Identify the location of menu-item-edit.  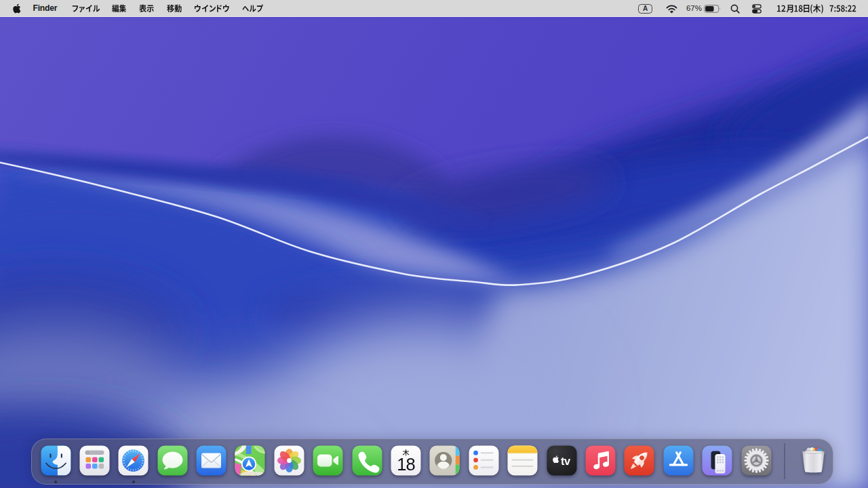
(119, 8).